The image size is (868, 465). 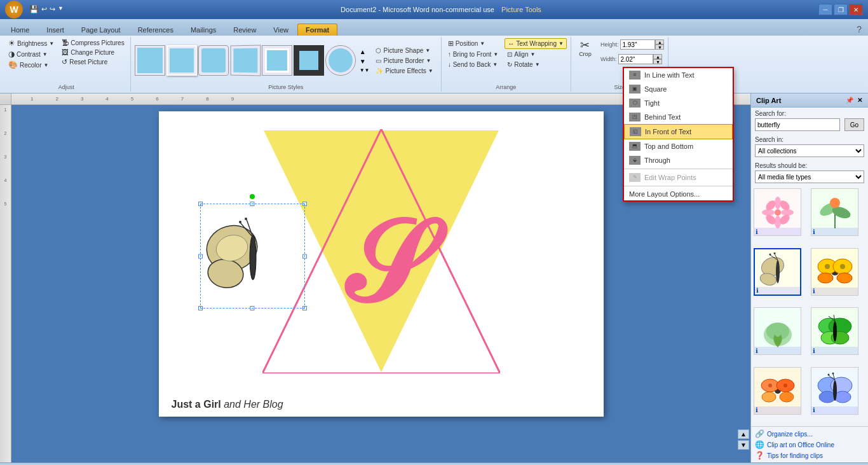 What do you see at coordinates (856, 10) in the screenshot?
I see `close-btn: ✕` at bounding box center [856, 10].